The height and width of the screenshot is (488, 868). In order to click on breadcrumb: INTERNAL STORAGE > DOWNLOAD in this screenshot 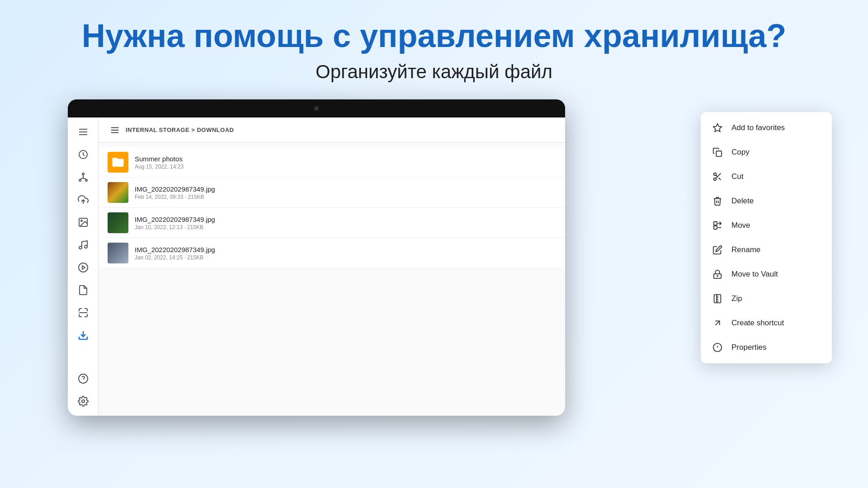, I will do `click(180, 130)`.